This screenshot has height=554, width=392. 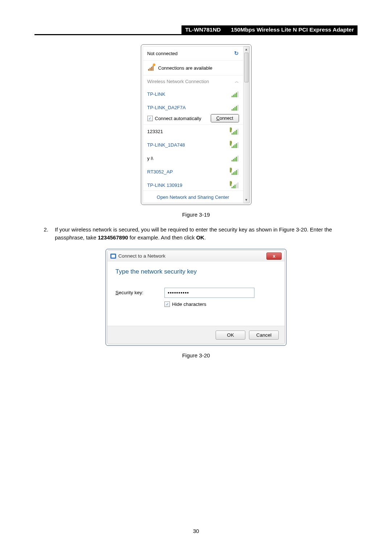 What do you see at coordinates (193, 145) in the screenshot?
I see `network-item: TP-LINK_1DA748` at bounding box center [193, 145].